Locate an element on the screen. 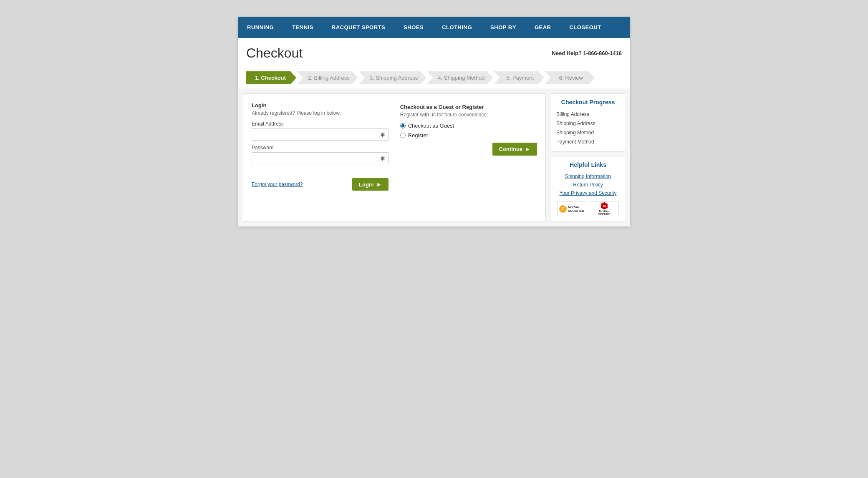 The height and width of the screenshot is (478, 868). main-content: Login Already registered? Please log in … is located at coordinates (434, 158).